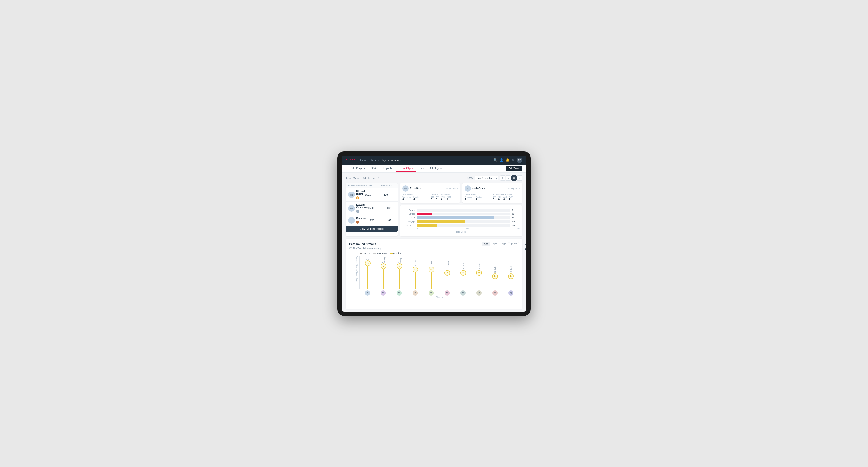 The image size is (868, 467). What do you see at coordinates (495, 272) in the screenshot?
I see `dot-column: R. Butler3x` at bounding box center [495, 272].